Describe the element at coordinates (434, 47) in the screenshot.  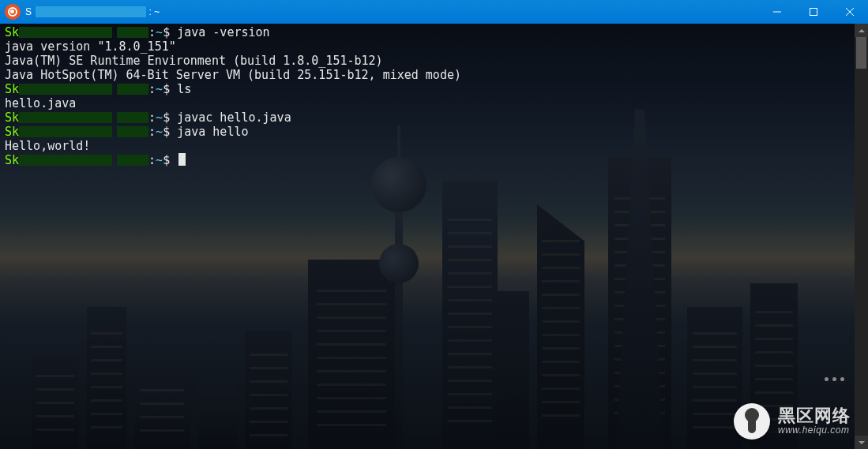
I see `terminal-output-line: java version "1.8.0_151"` at that location.